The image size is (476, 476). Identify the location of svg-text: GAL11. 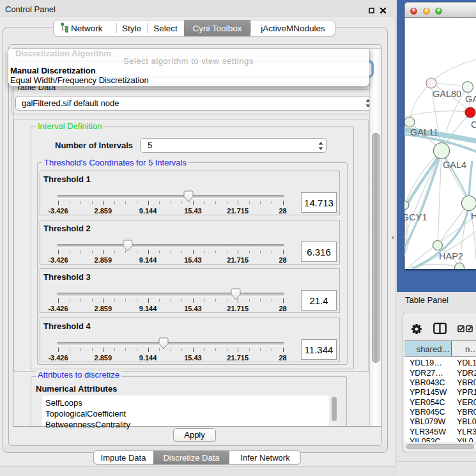
(424, 132).